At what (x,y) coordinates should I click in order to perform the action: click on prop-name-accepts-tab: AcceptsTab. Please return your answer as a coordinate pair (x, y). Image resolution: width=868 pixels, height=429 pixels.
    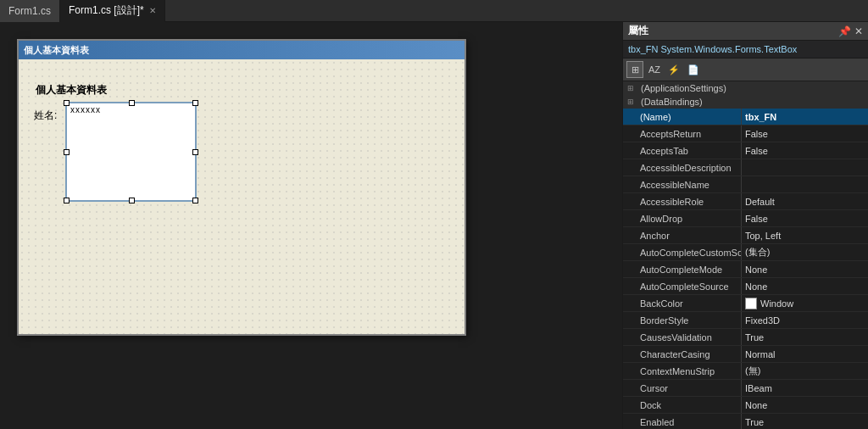
    Looking at the image, I should click on (682, 151).